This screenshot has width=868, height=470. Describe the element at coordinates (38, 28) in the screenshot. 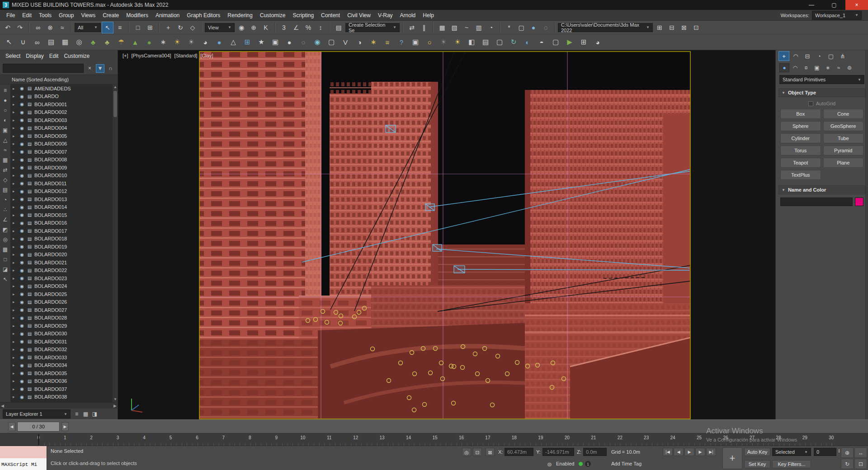

I see `select-and-link-icon: ∞` at that location.